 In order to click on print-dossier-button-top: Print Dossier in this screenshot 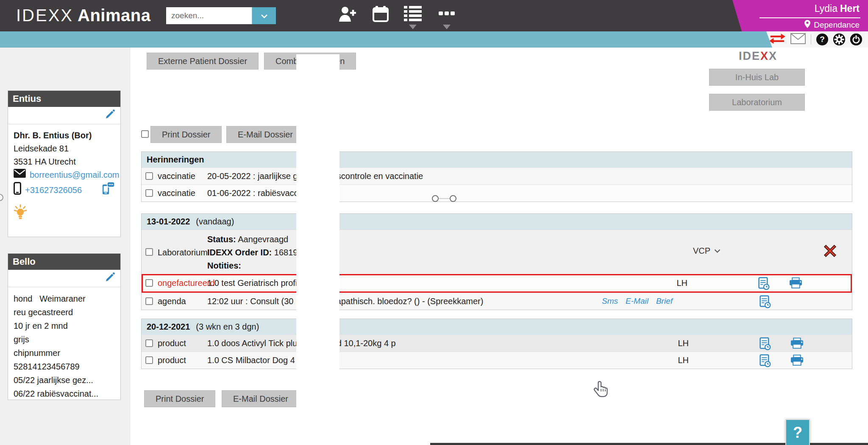, I will do `click(186, 134)`.